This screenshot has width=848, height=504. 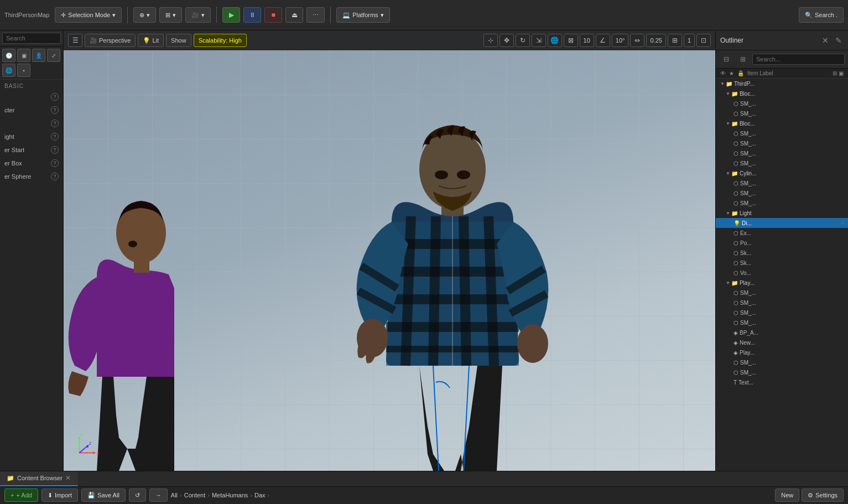 I want to click on tree-light-di-selected: 💡 Di... 👁, so click(x=782, y=223).